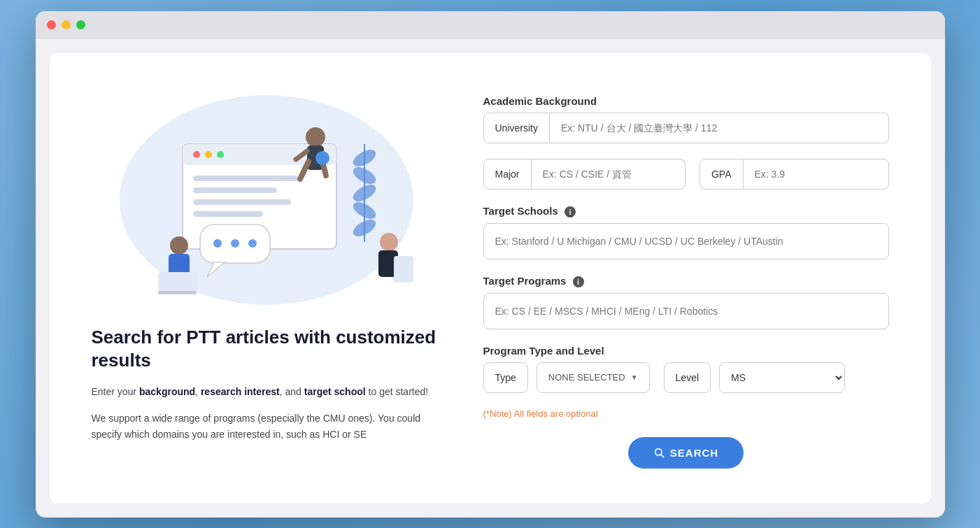  Describe the element at coordinates (686, 302) in the screenshot. I see `target-programs-section: Target Programs i` at that location.